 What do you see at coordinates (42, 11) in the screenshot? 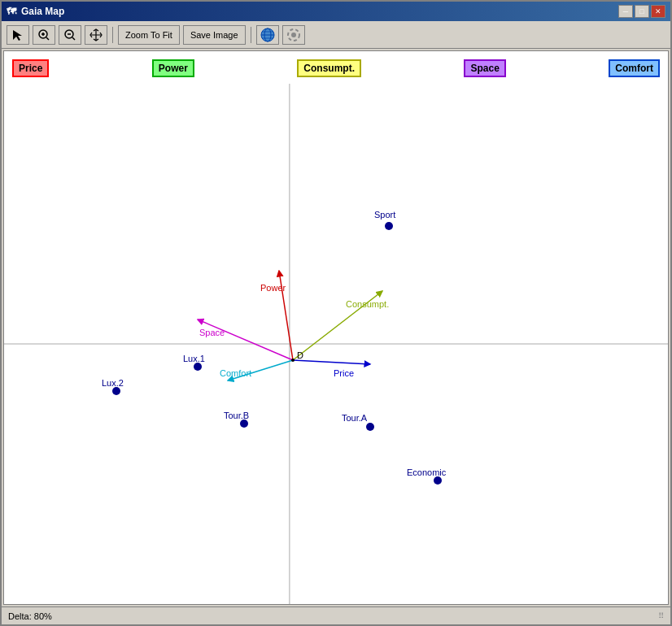
I see `window-title: Gaia Map` at bounding box center [42, 11].